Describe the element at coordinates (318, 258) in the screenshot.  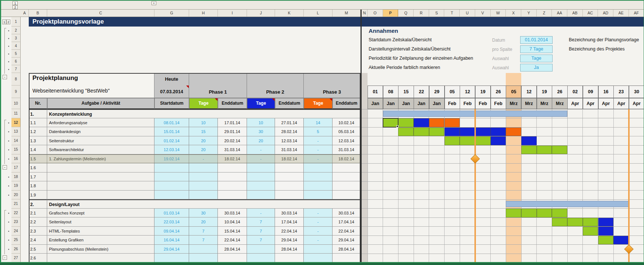
I see `task-t3-cell-2.6` at that location.